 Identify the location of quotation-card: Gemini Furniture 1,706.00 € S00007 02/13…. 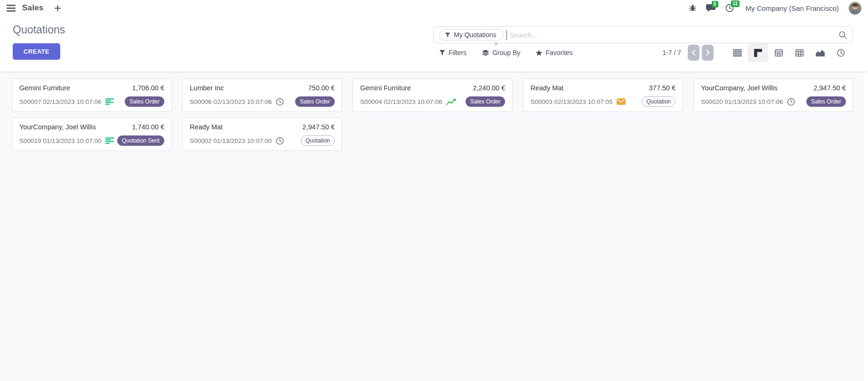
(92, 95).